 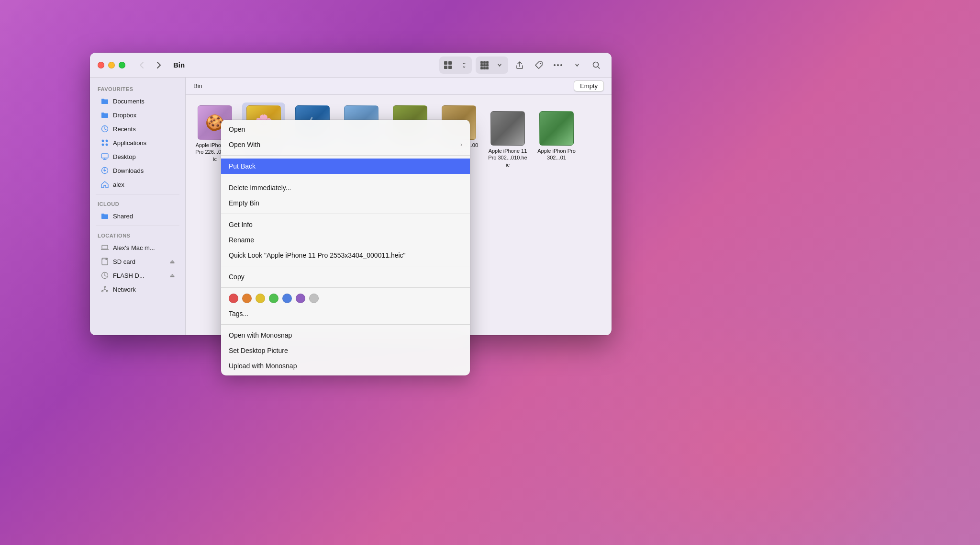 What do you see at coordinates (234, 298) in the screenshot?
I see `color-dot-red` at bounding box center [234, 298].